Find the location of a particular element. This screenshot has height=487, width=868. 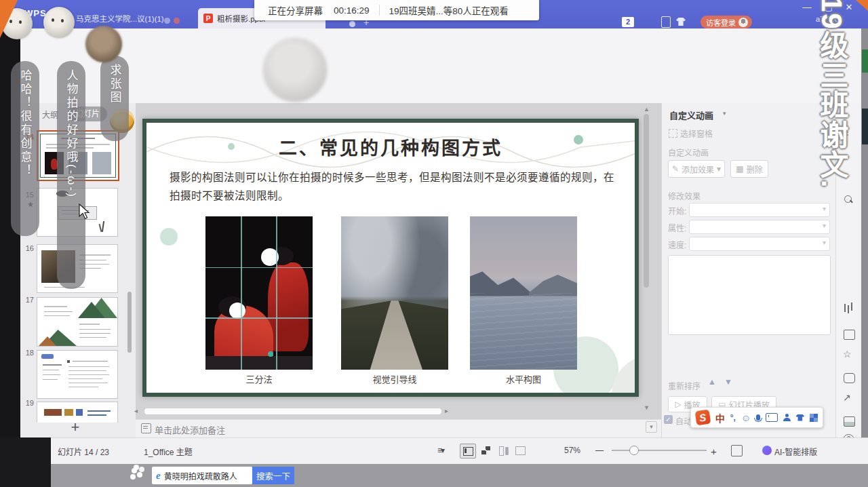

slide-title: 二、常见的几种构图方式 is located at coordinates (391, 147).